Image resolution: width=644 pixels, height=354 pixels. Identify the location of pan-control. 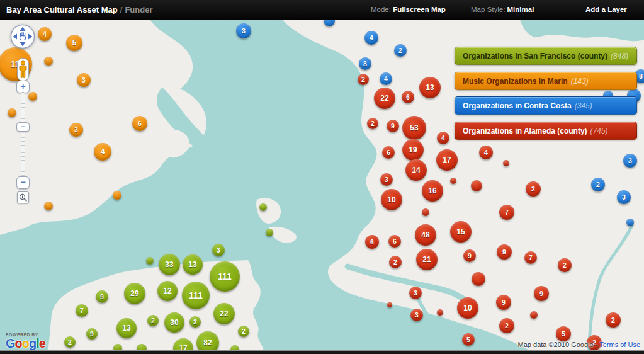
(23, 37).